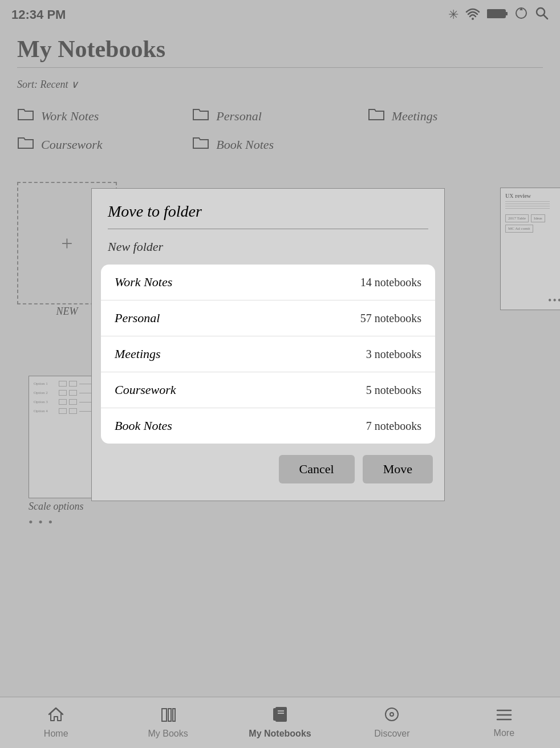 The height and width of the screenshot is (748, 560). Describe the element at coordinates (317, 469) in the screenshot. I see `cancel-button: Cancel` at that location.